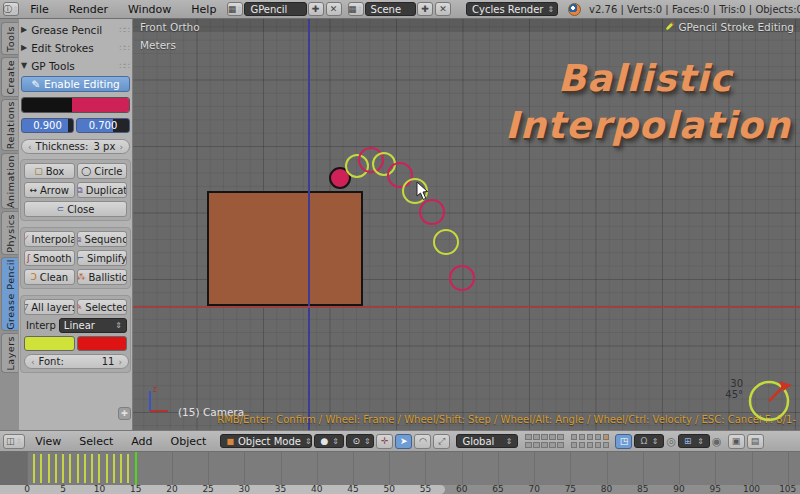 The width and height of the screenshot is (800, 494). Describe the element at coordinates (76, 105) in the screenshot. I see `stroke-color-bar` at that location.